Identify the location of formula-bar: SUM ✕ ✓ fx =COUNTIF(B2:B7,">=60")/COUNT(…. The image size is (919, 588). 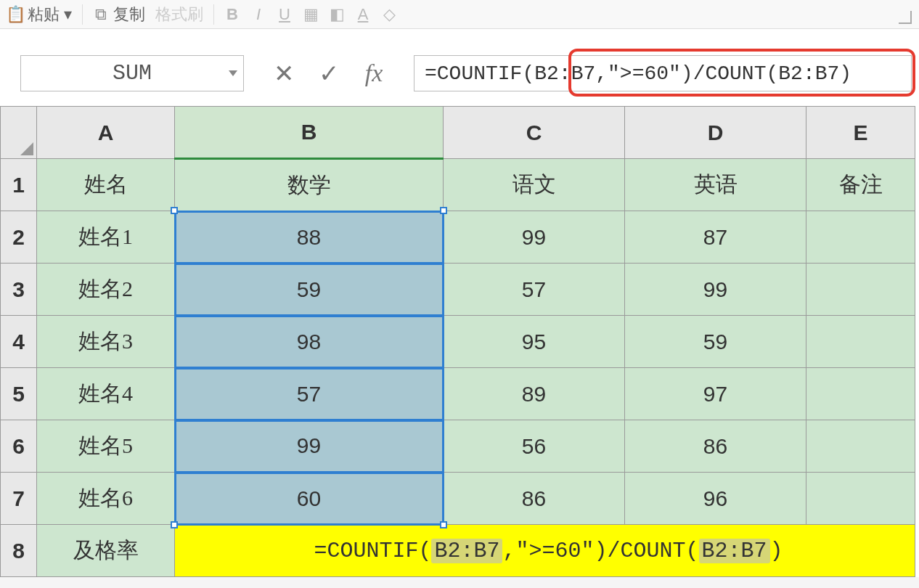
(460, 64).